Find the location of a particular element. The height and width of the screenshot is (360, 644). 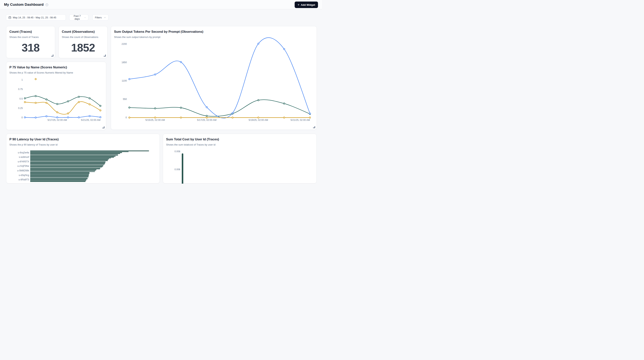

y-axis-tick: 2200 is located at coordinates (124, 44).